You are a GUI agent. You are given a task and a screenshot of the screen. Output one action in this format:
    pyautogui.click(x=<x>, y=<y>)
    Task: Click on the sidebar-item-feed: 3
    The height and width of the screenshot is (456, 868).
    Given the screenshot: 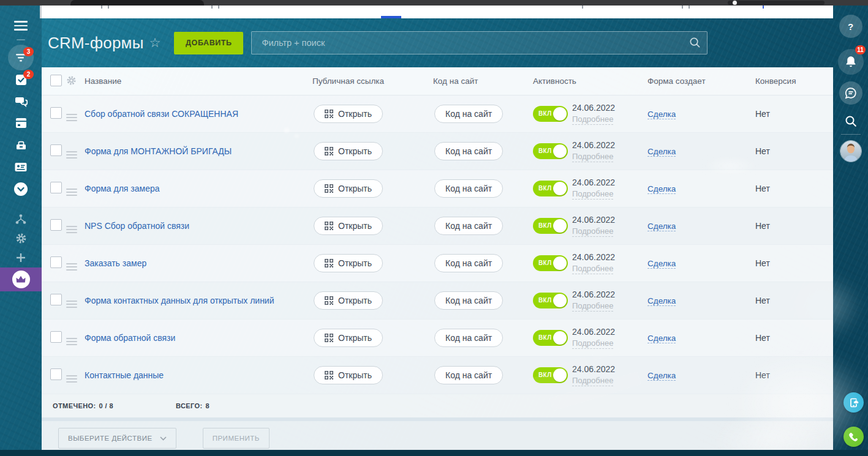 What is the action you would take?
    pyautogui.click(x=21, y=58)
    